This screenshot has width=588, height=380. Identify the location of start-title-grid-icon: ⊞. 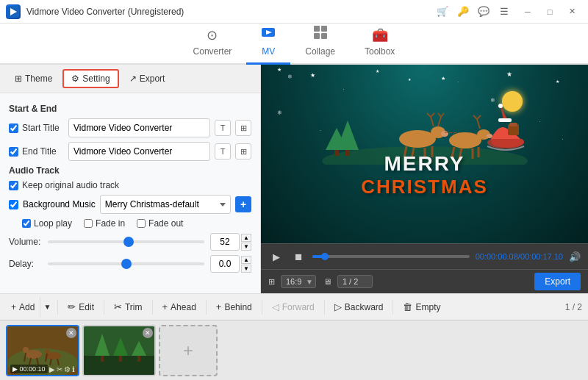
(243, 128).